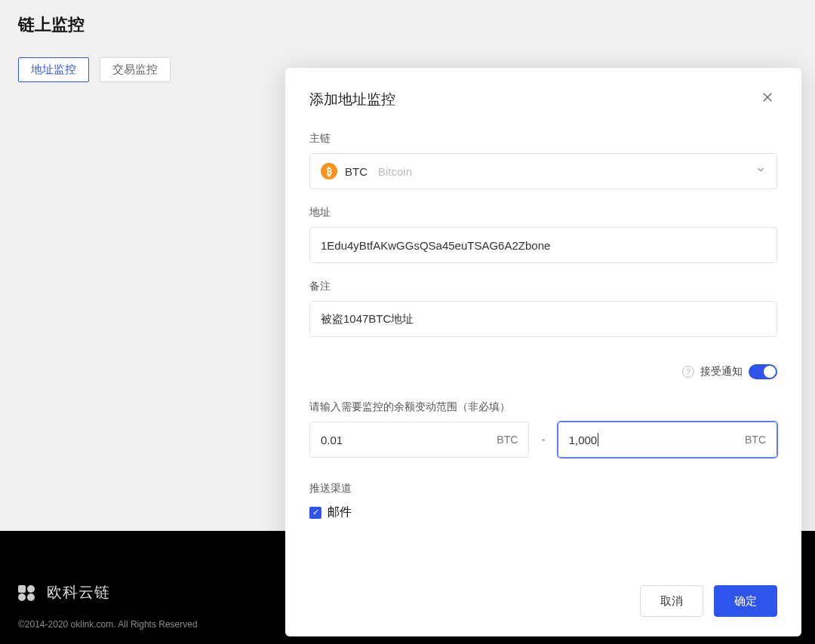  What do you see at coordinates (598, 440) in the screenshot?
I see `text-caret` at bounding box center [598, 440].